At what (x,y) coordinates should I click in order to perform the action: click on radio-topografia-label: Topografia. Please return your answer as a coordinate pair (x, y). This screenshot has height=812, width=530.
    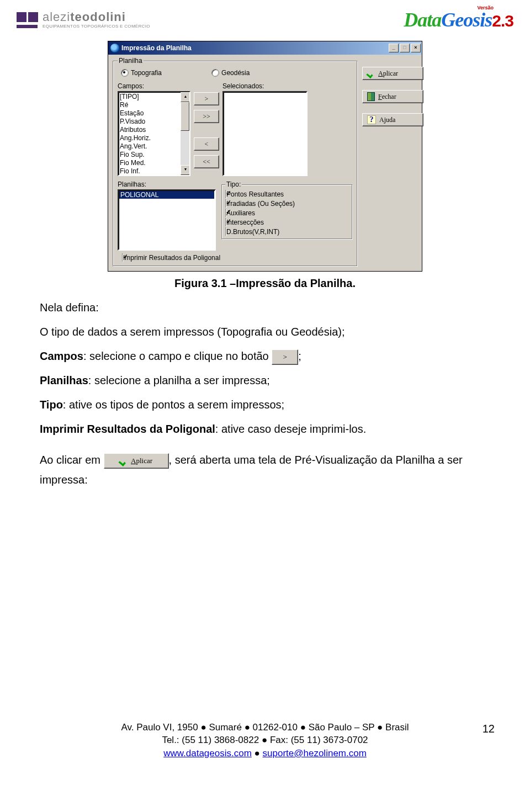
    Looking at the image, I should click on (146, 73).